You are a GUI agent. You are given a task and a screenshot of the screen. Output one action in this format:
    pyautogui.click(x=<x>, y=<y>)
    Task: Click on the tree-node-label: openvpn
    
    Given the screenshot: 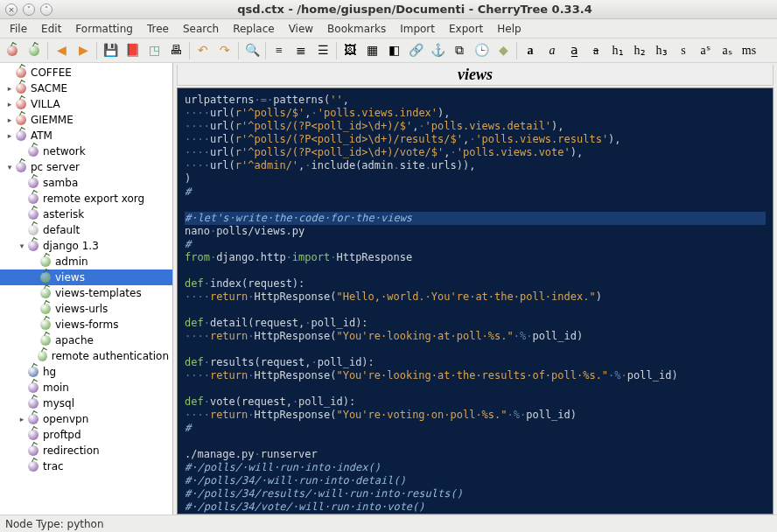 What is the action you would take?
    pyautogui.click(x=66, y=419)
    